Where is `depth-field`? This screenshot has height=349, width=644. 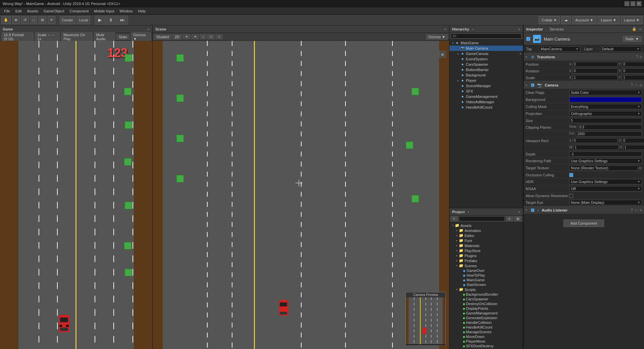
depth-field is located at coordinates (606, 154).